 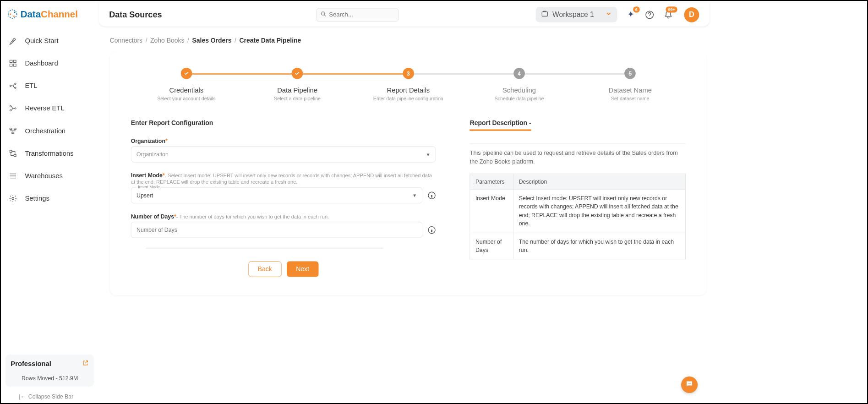 I want to click on sidebar: DataChannel Quick Start Dashboard ETL Re…, so click(x=49, y=202).